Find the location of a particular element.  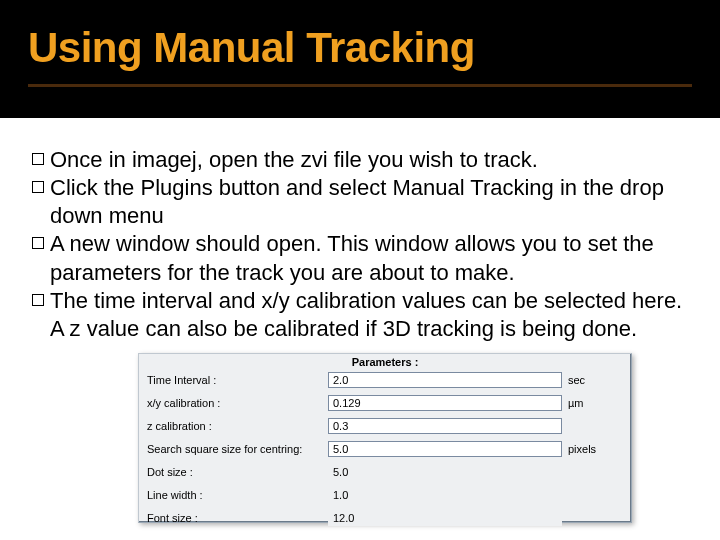

panel-title: Parameters : is located at coordinates (385, 363).